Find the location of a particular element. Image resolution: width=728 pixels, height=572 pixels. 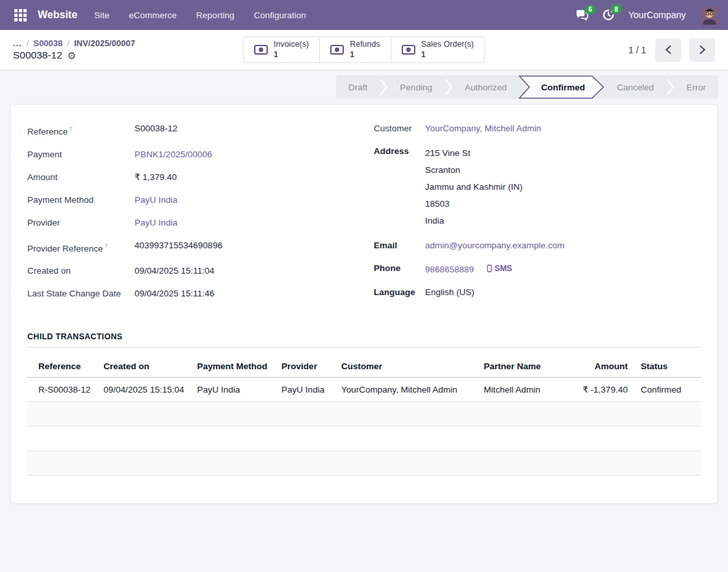

cell-payment-method: PayU India is located at coordinates (233, 390).